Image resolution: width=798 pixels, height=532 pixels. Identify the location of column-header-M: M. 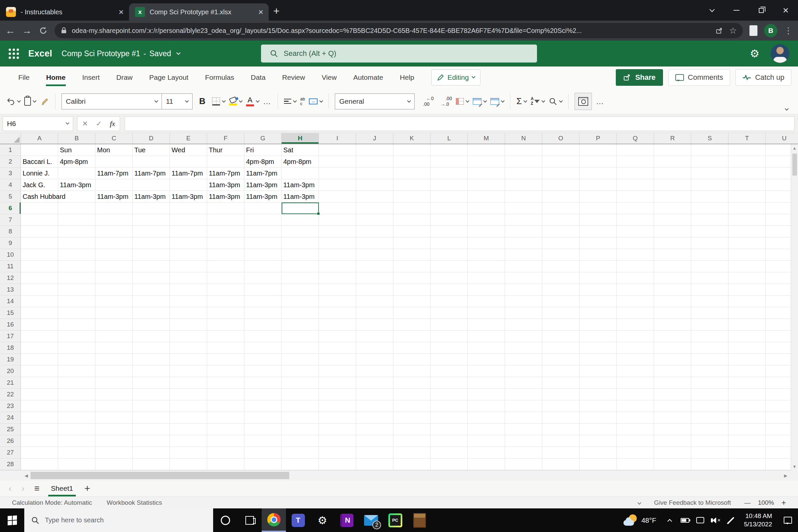
(487, 138).